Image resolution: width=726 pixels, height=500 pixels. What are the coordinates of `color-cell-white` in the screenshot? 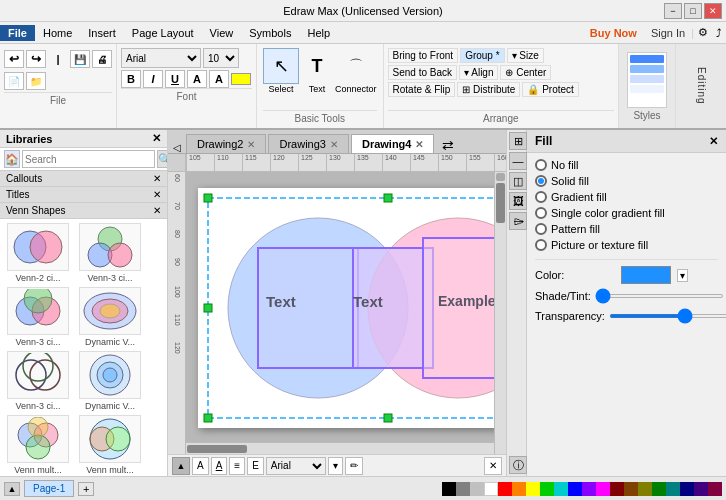 It's located at (491, 489).